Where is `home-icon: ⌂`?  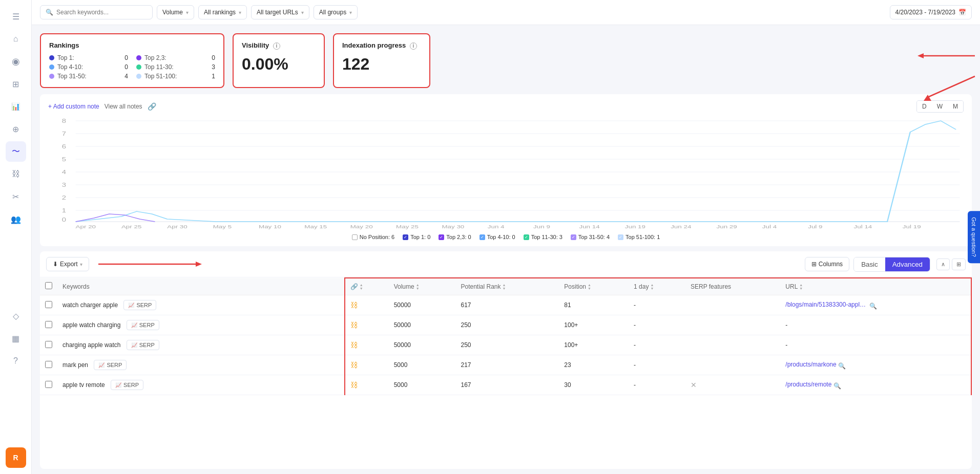 home-icon: ⌂ is located at coordinates (16, 39).